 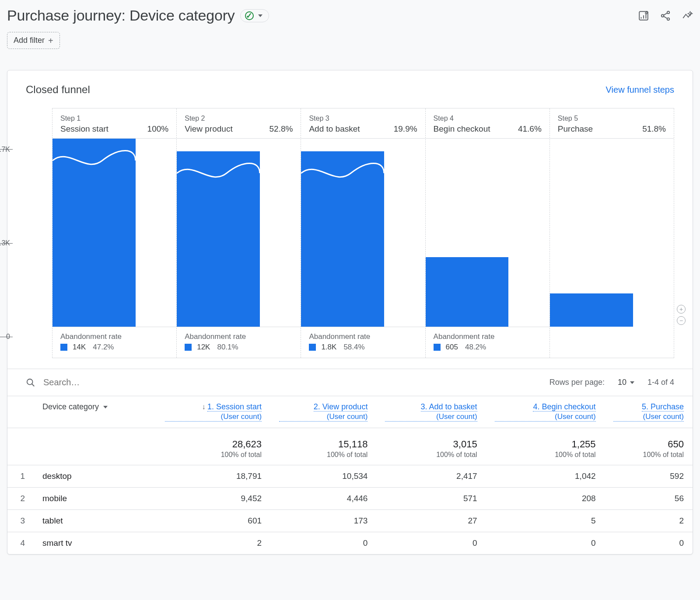 I want to click on step-percent: 41.6%, so click(x=530, y=129).